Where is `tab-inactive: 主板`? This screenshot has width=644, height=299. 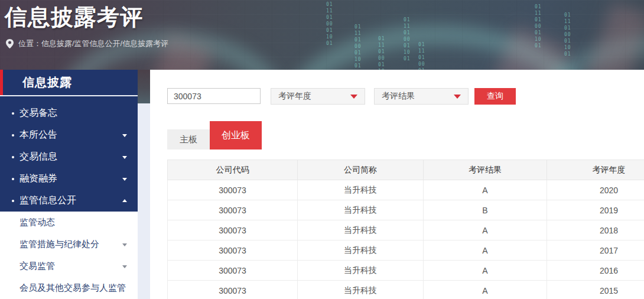
tab-inactive: 主板 is located at coordinates (188, 139).